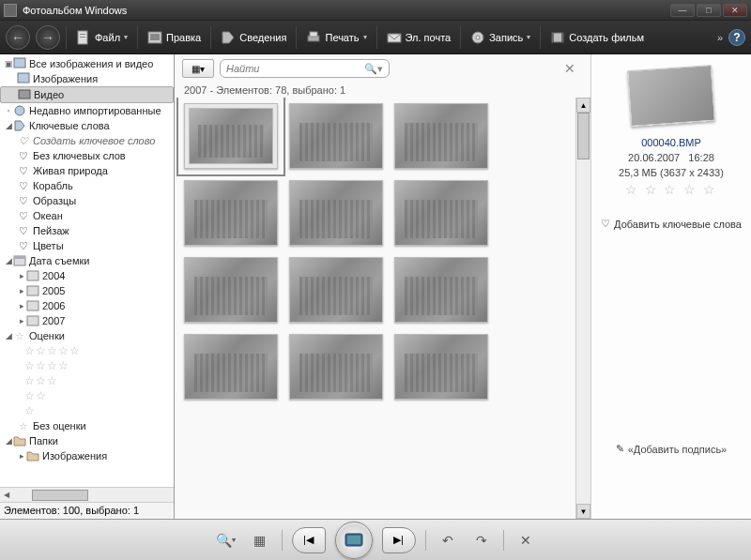 Image resolution: width=751 pixels, height=560 pixels. I want to click on rotate-ccw-button: ↶, so click(448, 540).